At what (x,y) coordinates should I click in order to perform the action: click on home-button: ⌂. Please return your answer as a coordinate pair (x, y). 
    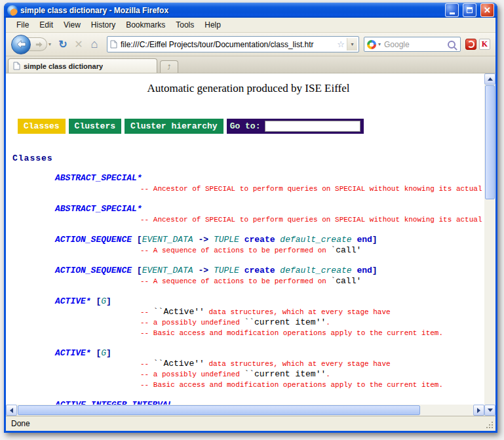
    Looking at the image, I should click on (94, 45).